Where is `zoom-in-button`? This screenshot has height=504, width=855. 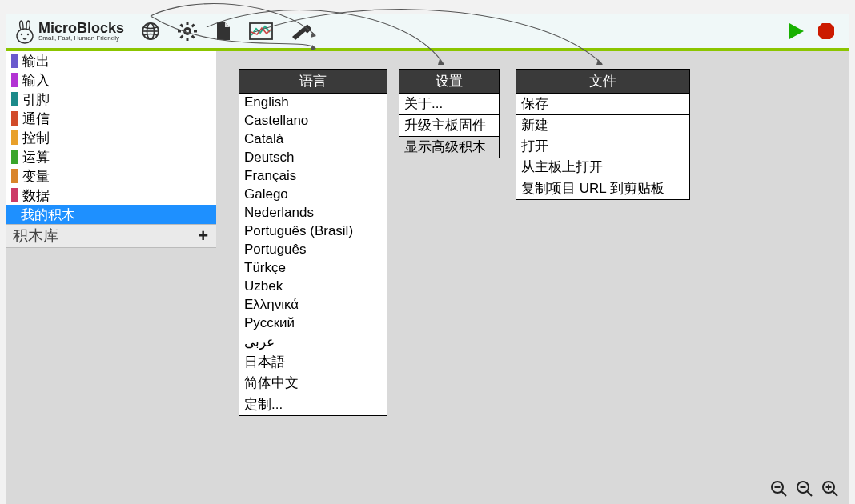
zoom-in-button is located at coordinates (830, 489).